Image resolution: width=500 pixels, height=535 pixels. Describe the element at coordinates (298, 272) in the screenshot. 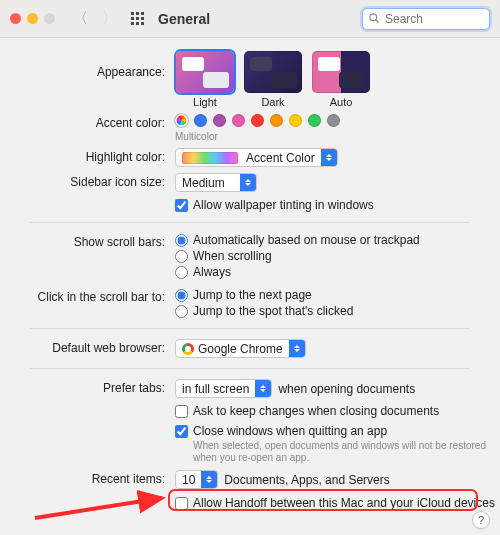

I see `scrollbars-option: Always` at that location.